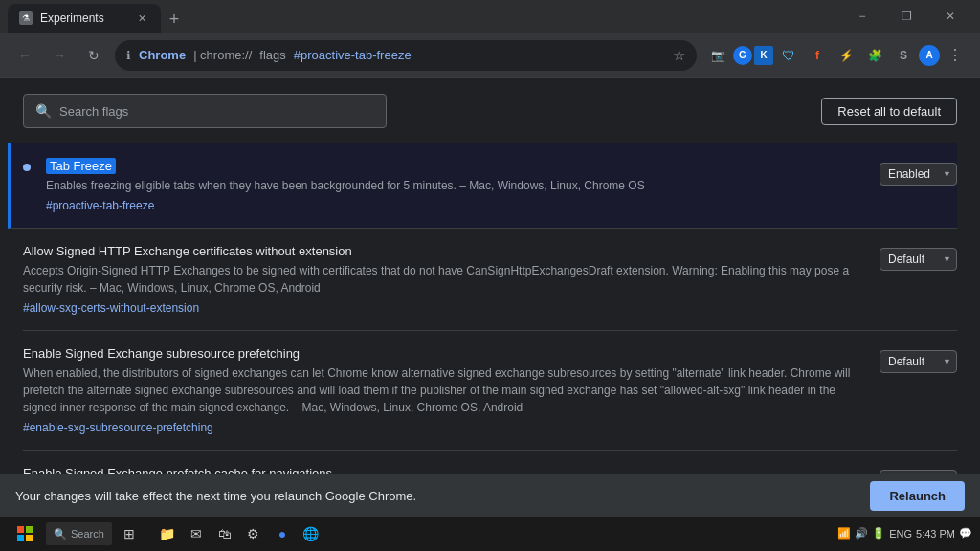 Image resolution: width=980 pixels, height=551 pixels. I want to click on active-tab: ⚗ Experiments ✕, so click(84, 18).